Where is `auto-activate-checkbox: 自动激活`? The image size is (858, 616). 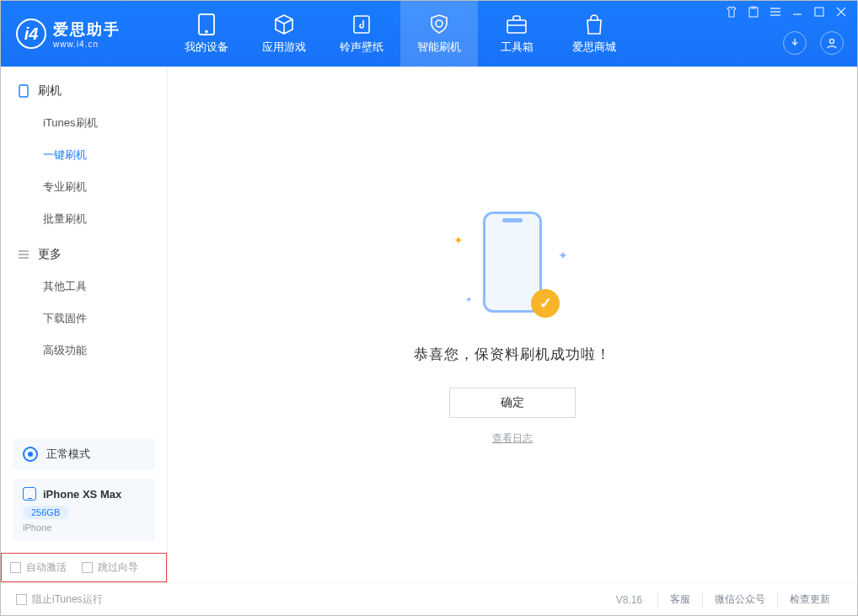 auto-activate-checkbox: 自动激活 is located at coordinates (39, 568).